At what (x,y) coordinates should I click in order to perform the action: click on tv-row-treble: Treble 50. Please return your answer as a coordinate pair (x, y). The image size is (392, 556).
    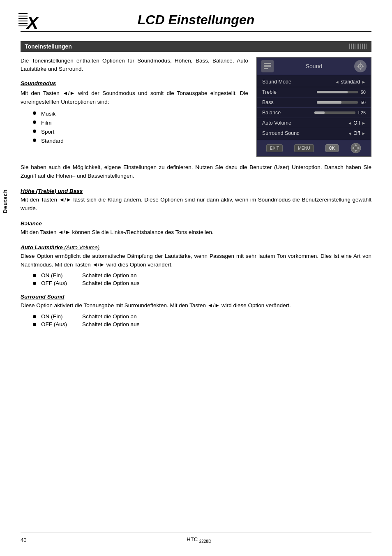
    Looking at the image, I should click on (314, 92).